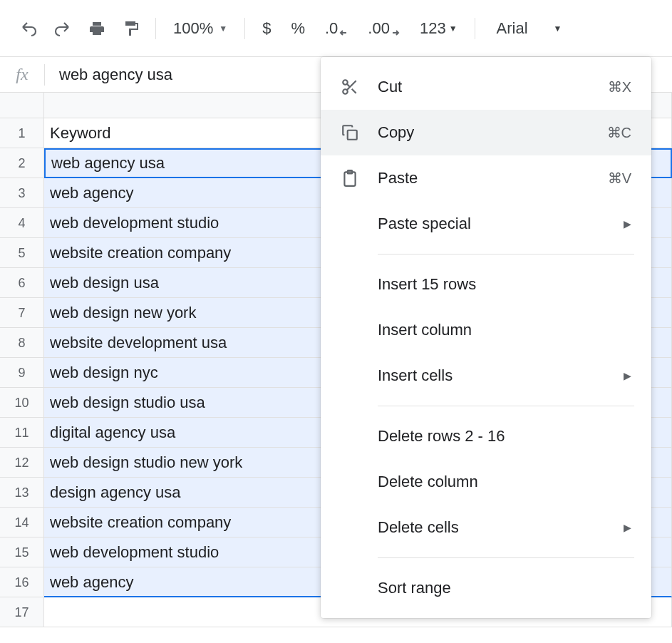  Describe the element at coordinates (486, 87) in the screenshot. I see `ctx-cut: Cut ⌘X` at that location.